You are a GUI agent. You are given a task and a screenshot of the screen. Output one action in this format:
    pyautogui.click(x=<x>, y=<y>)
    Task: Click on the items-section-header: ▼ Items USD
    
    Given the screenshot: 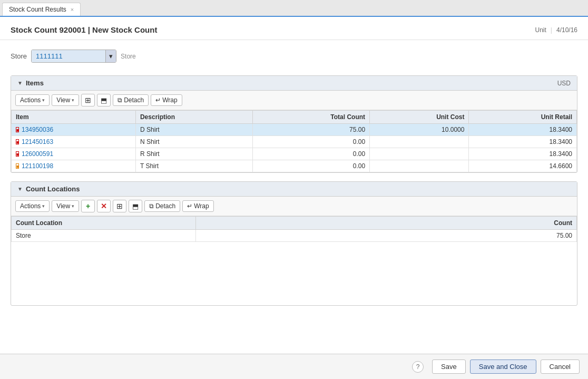 What is the action you would take?
    pyautogui.click(x=294, y=83)
    